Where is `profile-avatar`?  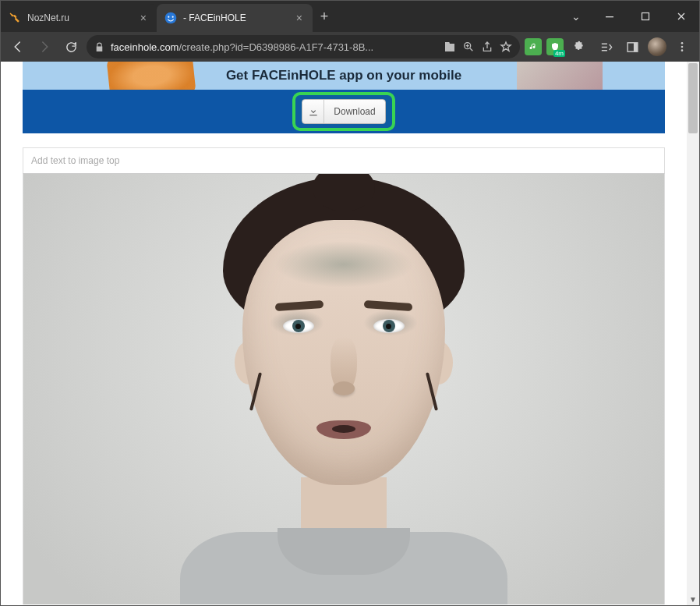 profile-avatar is located at coordinates (657, 47).